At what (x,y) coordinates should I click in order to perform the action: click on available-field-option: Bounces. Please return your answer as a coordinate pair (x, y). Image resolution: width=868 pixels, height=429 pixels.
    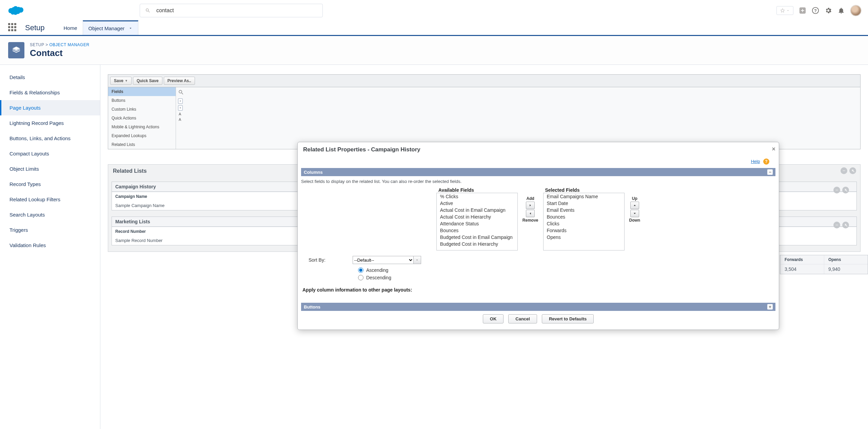
    Looking at the image, I should click on (477, 230).